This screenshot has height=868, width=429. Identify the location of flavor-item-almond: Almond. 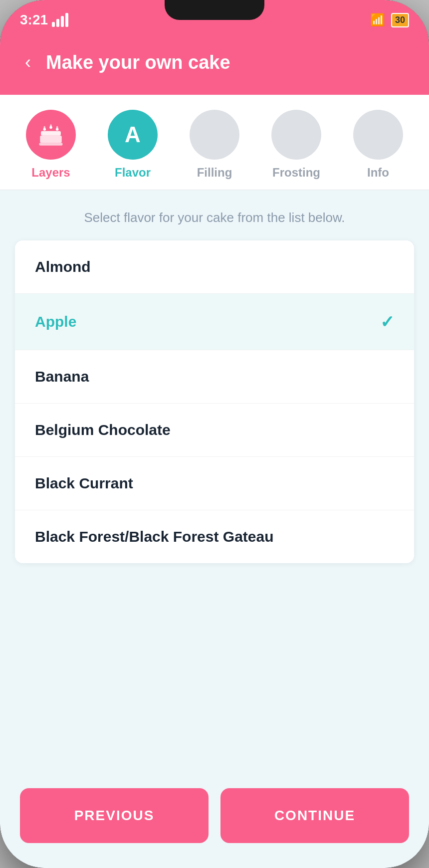
(214, 267).